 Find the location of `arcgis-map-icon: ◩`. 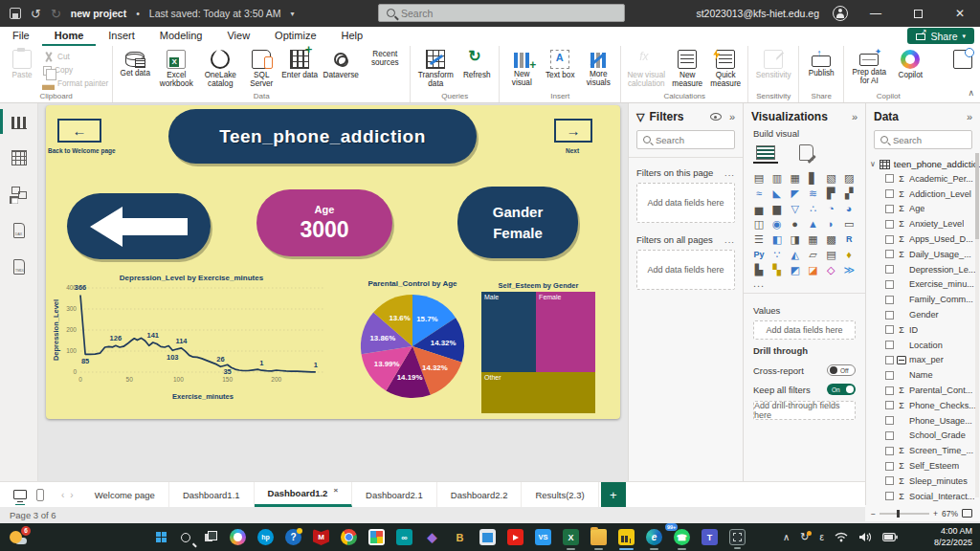

arcgis-map-icon: ◩ is located at coordinates (795, 270).